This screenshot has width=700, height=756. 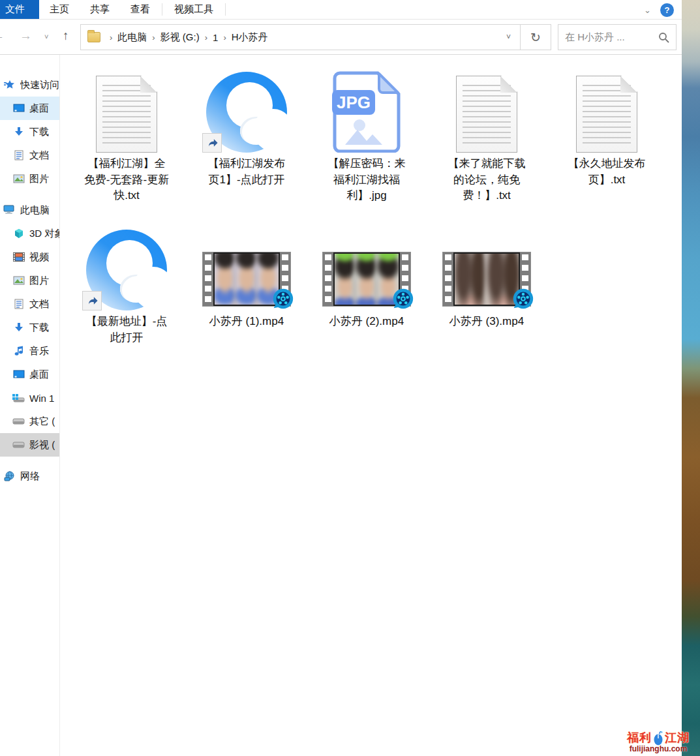 What do you see at coordinates (677, 738) in the screenshot?
I see `watermark-text: 江湖` at bounding box center [677, 738].